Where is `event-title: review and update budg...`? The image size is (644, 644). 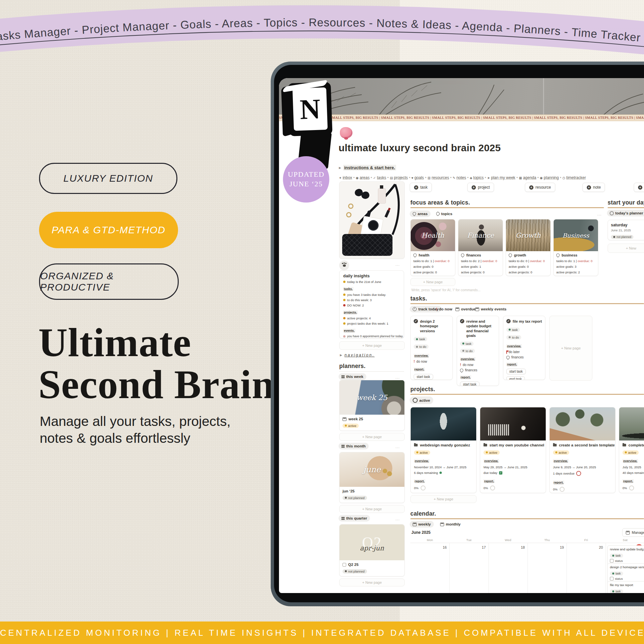 event-title: review and update budg... is located at coordinates (627, 549).